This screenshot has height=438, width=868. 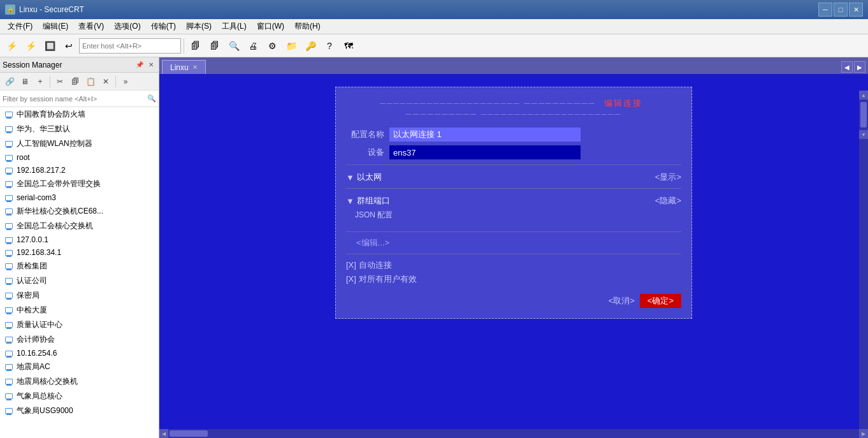 I want to click on dialog-ethernet-header: ▼ 以太网 <显示>, so click(x=514, y=177).